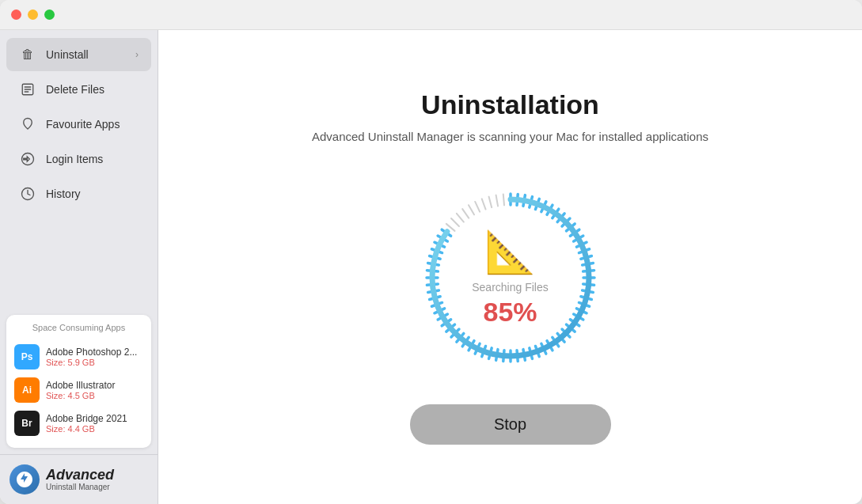 This screenshot has width=862, height=504. Describe the element at coordinates (92, 124) in the screenshot. I see `sidebar-item-favourite-apps-label: Favourite Apps` at that location.